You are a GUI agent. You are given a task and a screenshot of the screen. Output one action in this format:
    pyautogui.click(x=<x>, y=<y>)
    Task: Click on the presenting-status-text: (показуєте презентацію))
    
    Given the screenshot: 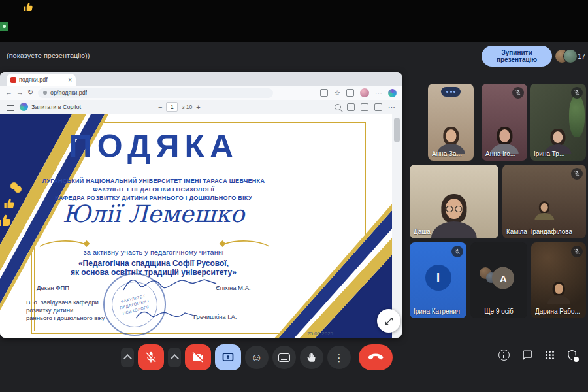 What is the action you would take?
    pyautogui.click(x=48, y=56)
    